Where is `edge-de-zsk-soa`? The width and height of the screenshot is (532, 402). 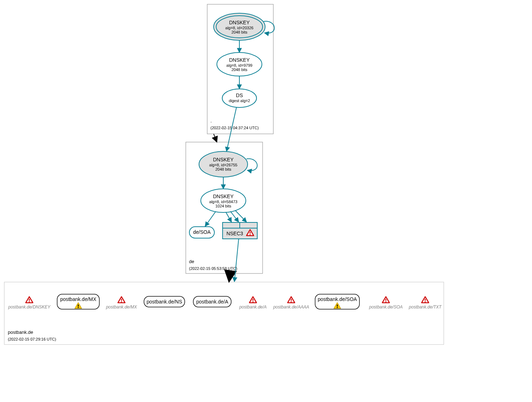 edge-de-zsk-soa is located at coordinates (210, 219).